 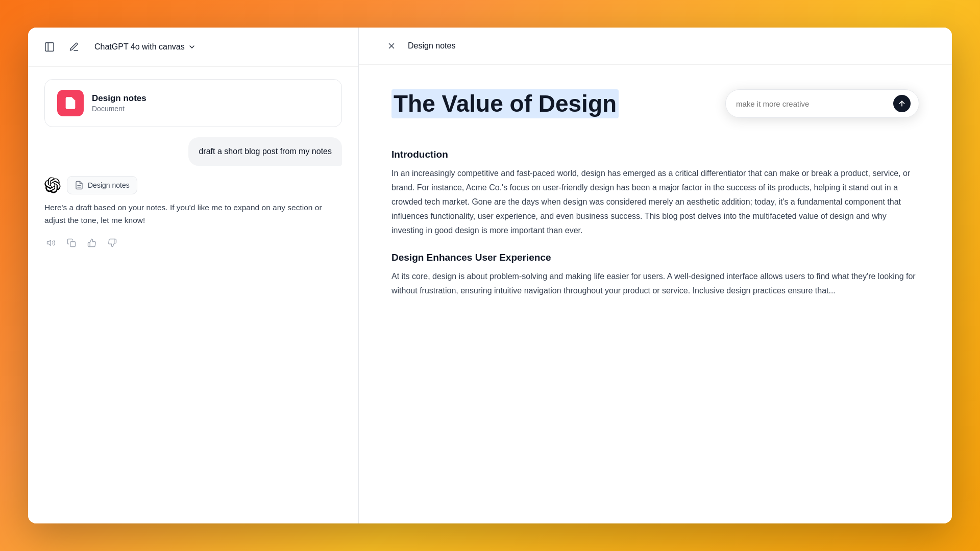 I want to click on inline-edit-tooltip, so click(x=822, y=104).